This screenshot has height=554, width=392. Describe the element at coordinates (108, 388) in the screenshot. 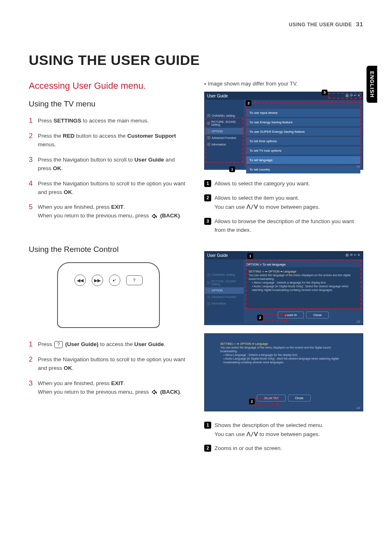

I see `rstep-3: 3 When you are finished, press EXIT. Whe…` at that location.